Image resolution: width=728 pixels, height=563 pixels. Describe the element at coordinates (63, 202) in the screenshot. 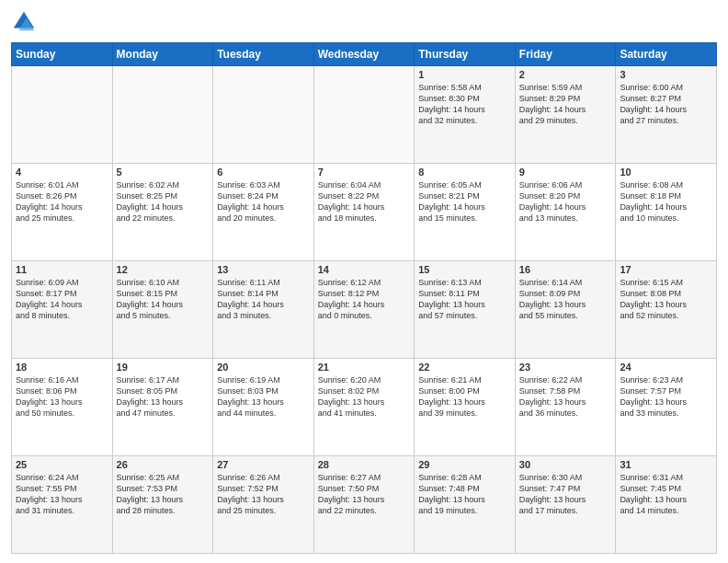

I see `day-info: Sunrise: 6:01 AM Sunset: 8:26 PM Dayligh…` at that location.